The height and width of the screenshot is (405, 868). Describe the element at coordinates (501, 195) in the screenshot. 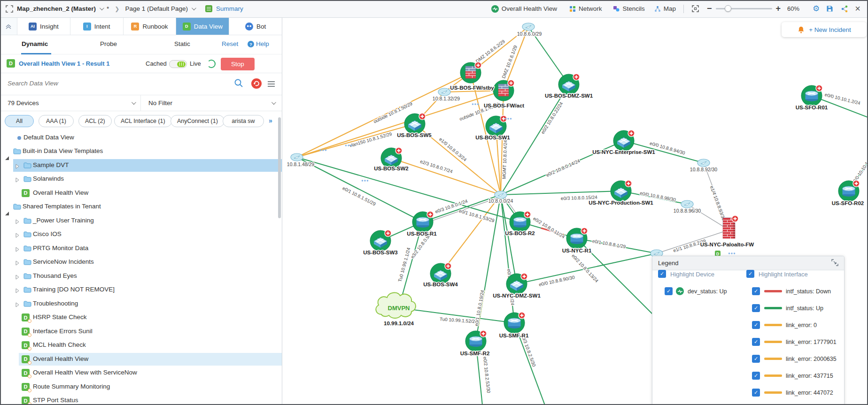

I see `device-hub` at that location.